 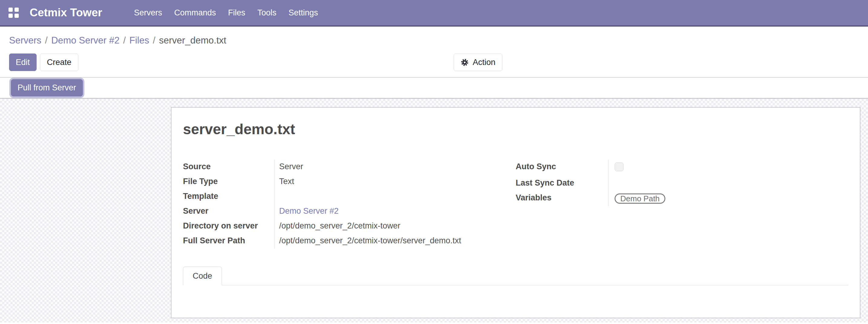 What do you see at coordinates (228, 182) in the screenshot?
I see `field-label-file-type: File Type` at bounding box center [228, 182].